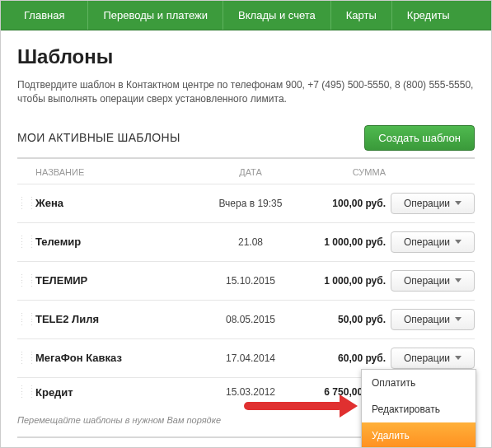 The image size is (492, 448). Describe the element at coordinates (343, 172) in the screenshot. I see `col-sum: СУММА` at that location.